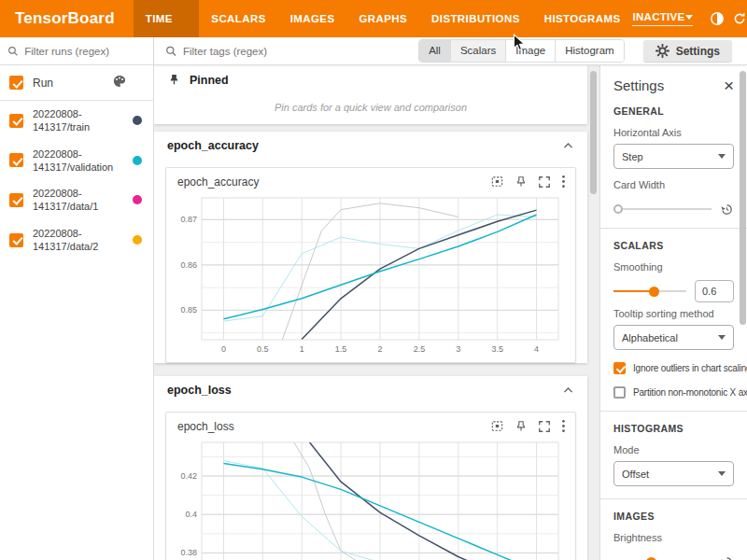  Describe the element at coordinates (67, 19) in the screenshot. I see `app-title: TensorBoard` at that location.